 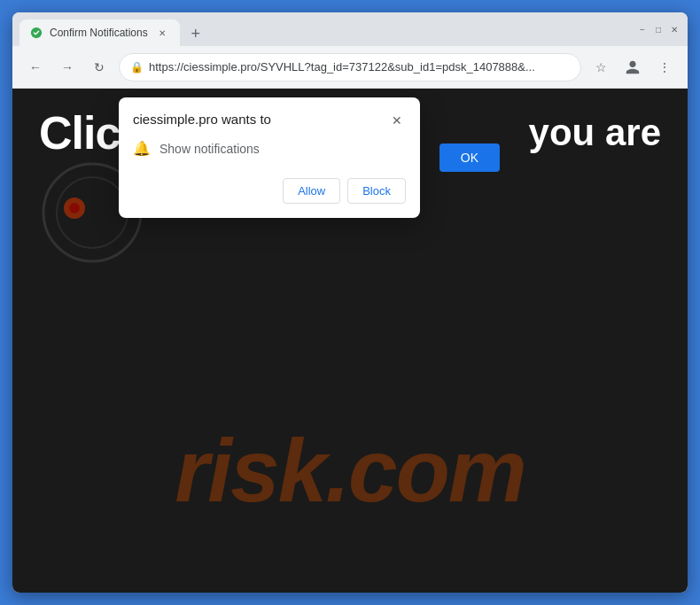 What do you see at coordinates (642, 29) in the screenshot?
I see `minimize-button: −` at bounding box center [642, 29].